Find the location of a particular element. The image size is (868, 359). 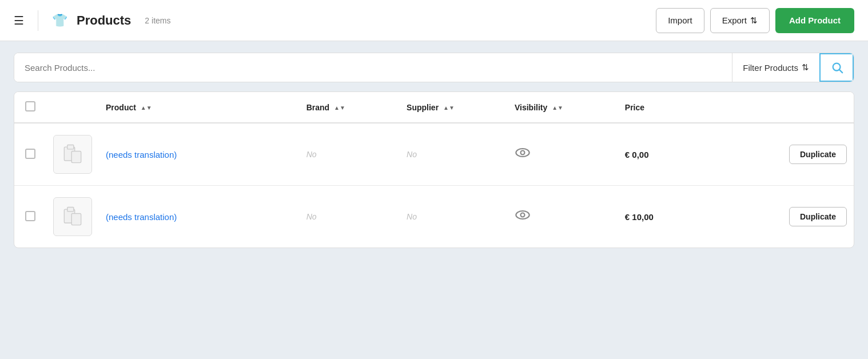

col-price-label: Price is located at coordinates (635, 107).